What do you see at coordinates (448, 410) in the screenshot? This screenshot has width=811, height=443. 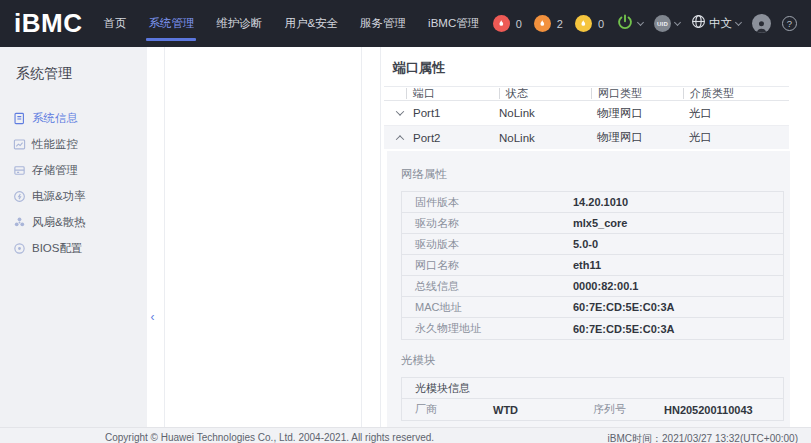 I see `vendor-label: 厂商` at bounding box center [448, 410].